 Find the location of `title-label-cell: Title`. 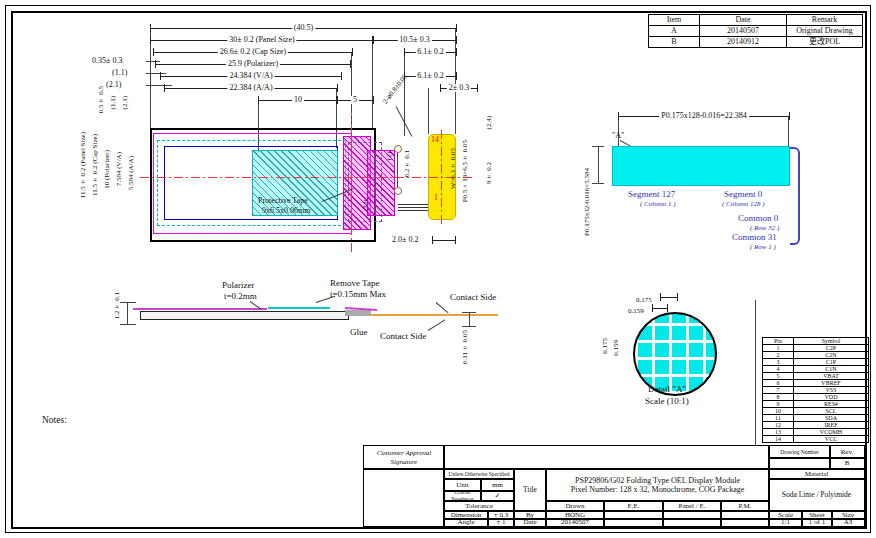

title-label-cell: Title is located at coordinates (530, 490).